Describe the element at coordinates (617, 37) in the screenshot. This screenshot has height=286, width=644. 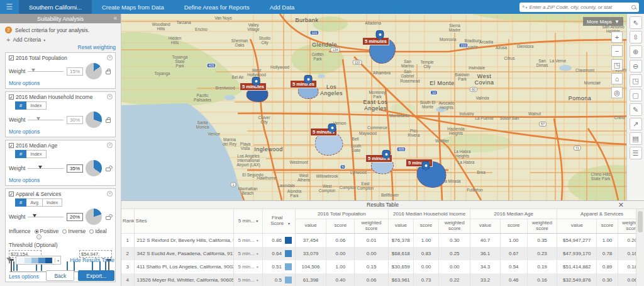
I see `zoom-in-button: +` at that location.